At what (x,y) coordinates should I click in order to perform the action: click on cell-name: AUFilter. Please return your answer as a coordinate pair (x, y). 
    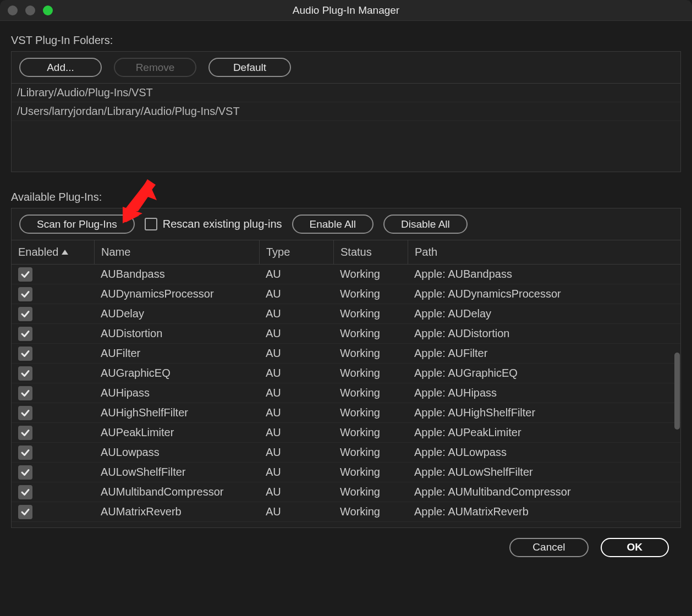
    Looking at the image, I should click on (177, 353).